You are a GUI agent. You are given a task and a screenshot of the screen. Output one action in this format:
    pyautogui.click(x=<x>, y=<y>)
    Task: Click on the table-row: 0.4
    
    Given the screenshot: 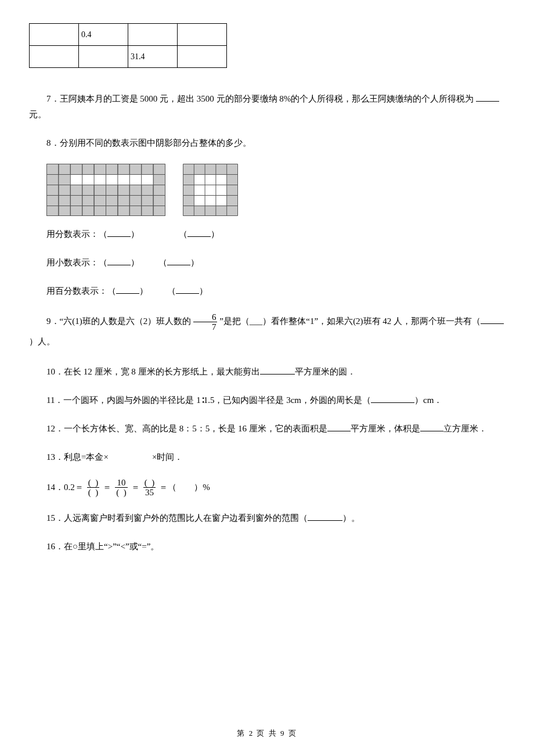 What is the action you would take?
    pyautogui.click(x=128, y=35)
    